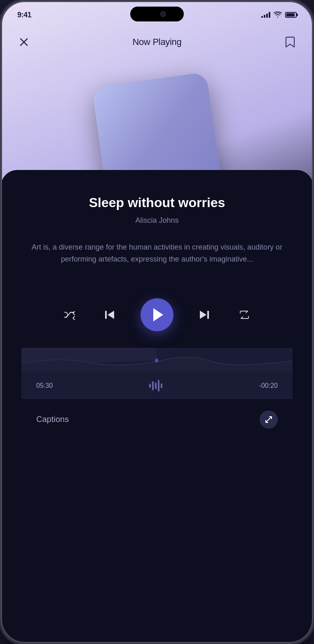 Image resolution: width=314 pixels, height=644 pixels. I want to click on shuffle-icon, so click(70, 315).